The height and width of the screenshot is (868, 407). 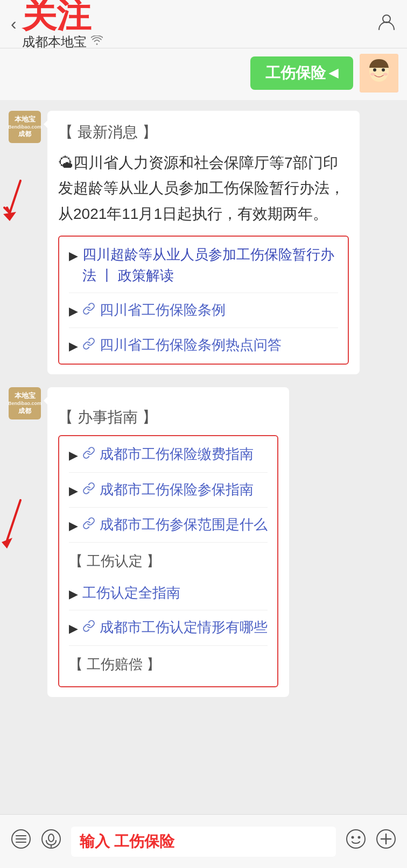 I want to click on link-arrow-icon: ▶, so click(x=73, y=256).